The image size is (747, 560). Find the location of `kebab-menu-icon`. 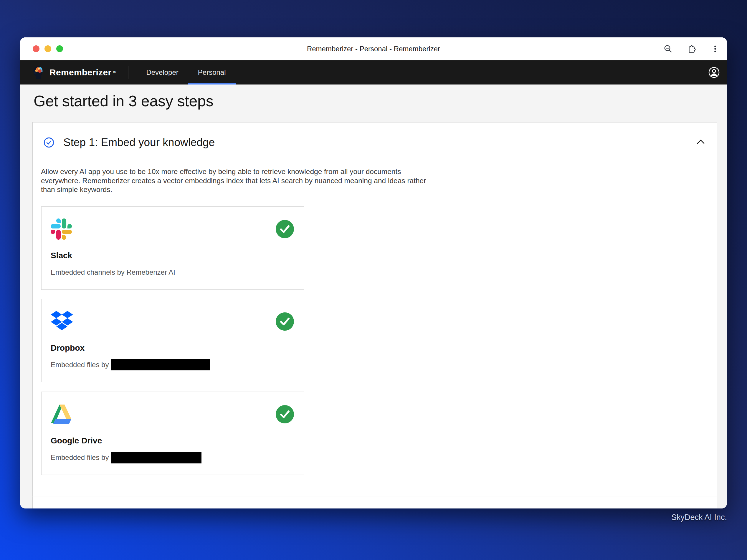

kebab-menu-icon is located at coordinates (715, 49).